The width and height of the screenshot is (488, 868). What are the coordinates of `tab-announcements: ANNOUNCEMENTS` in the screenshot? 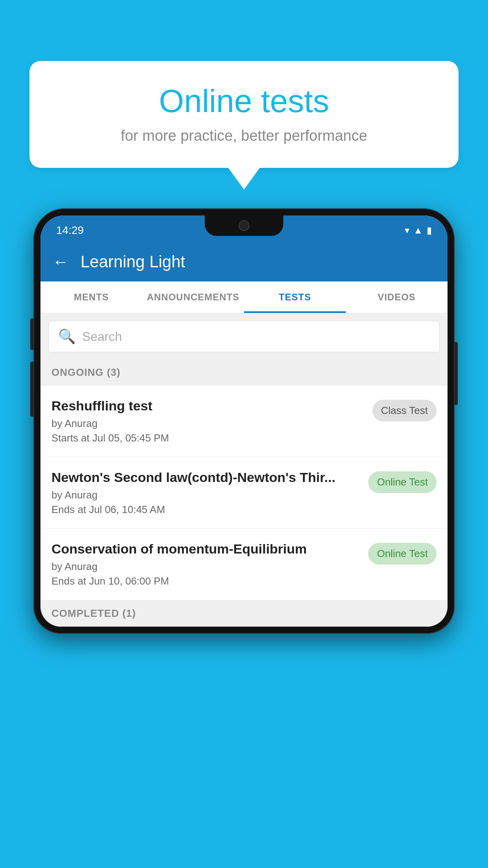 It's located at (193, 297).